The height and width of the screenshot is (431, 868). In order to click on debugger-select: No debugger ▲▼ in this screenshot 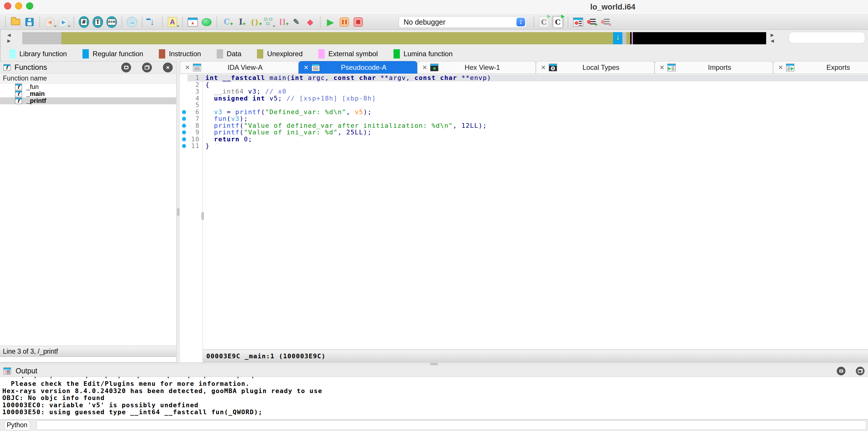, I will do `click(463, 22)`.